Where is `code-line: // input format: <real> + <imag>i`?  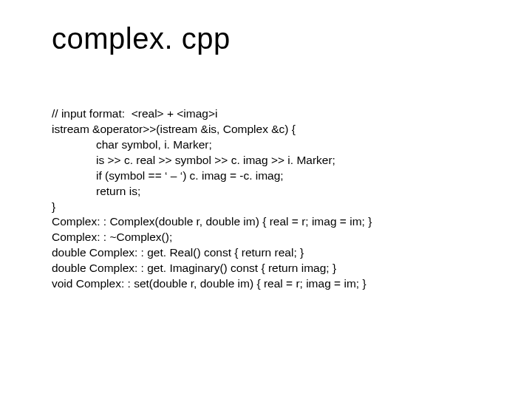 code-line: // input format: <real> + <imag>i is located at coordinates (134, 114).